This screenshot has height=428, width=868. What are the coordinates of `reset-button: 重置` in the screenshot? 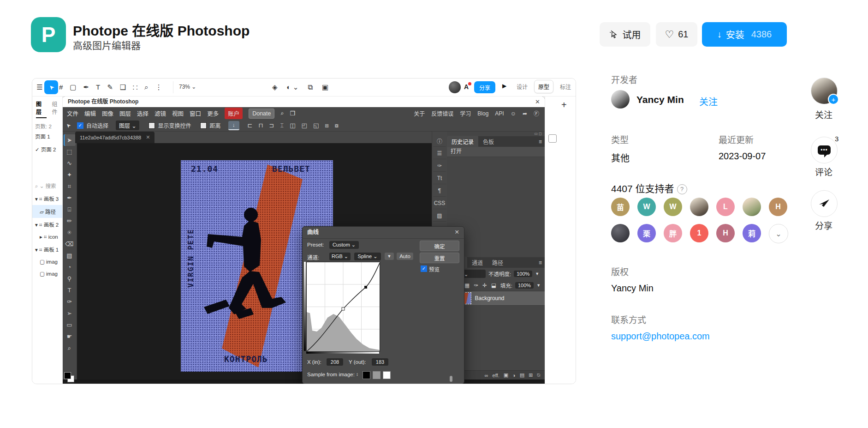 It's located at (440, 258).